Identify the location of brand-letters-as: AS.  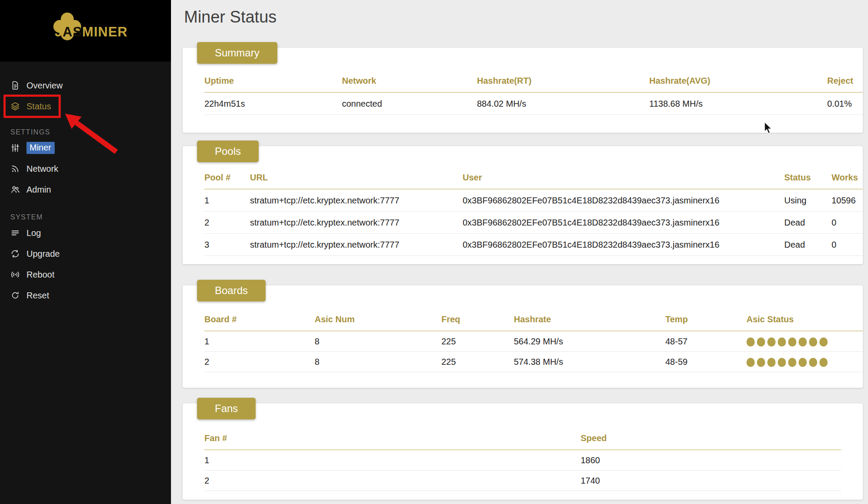
(72, 32).